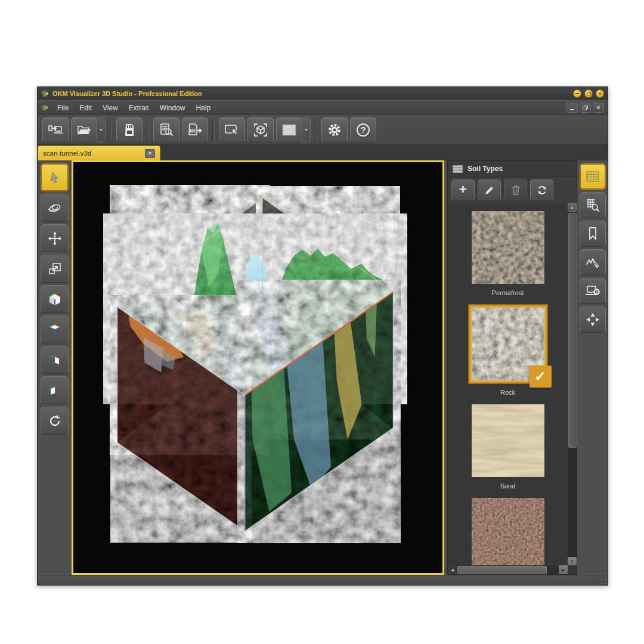  What do you see at coordinates (599, 107) in the screenshot?
I see `mdi-close-button: ×` at bounding box center [599, 107].